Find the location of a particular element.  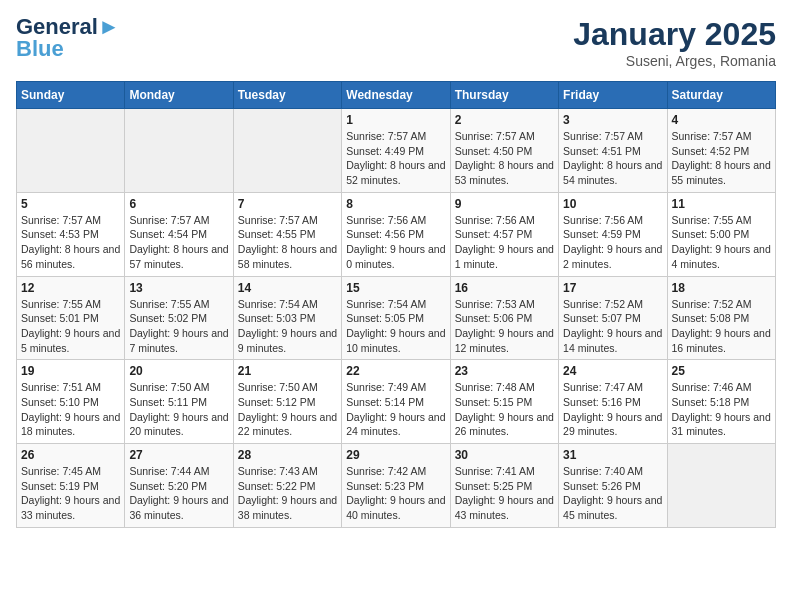

day-number: 31 is located at coordinates (612, 455).